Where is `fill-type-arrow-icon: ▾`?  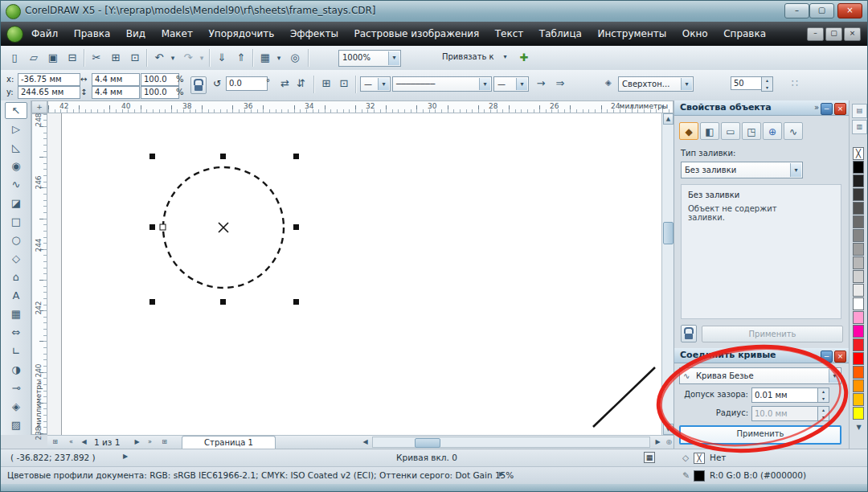 fill-type-arrow-icon: ▾ is located at coordinates (796, 170).